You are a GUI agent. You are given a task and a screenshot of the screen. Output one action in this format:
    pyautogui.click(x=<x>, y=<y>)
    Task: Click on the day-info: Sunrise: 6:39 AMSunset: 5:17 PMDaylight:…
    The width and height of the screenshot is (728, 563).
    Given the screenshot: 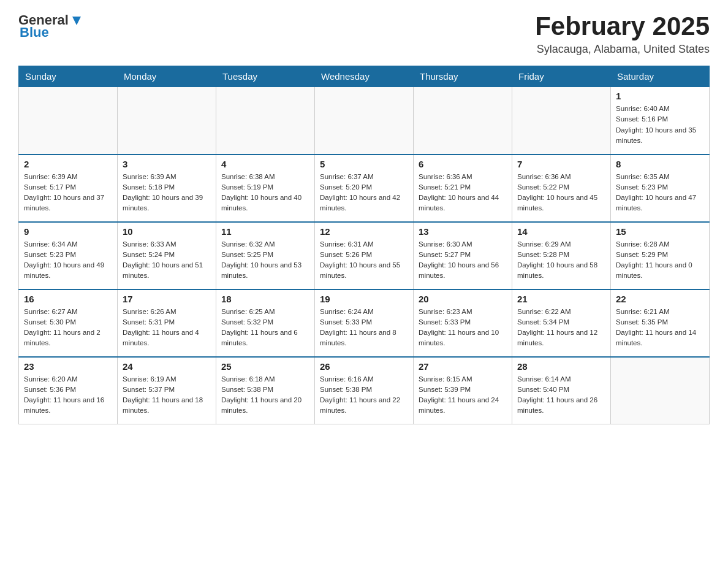 What is the action you would take?
    pyautogui.click(x=68, y=193)
    